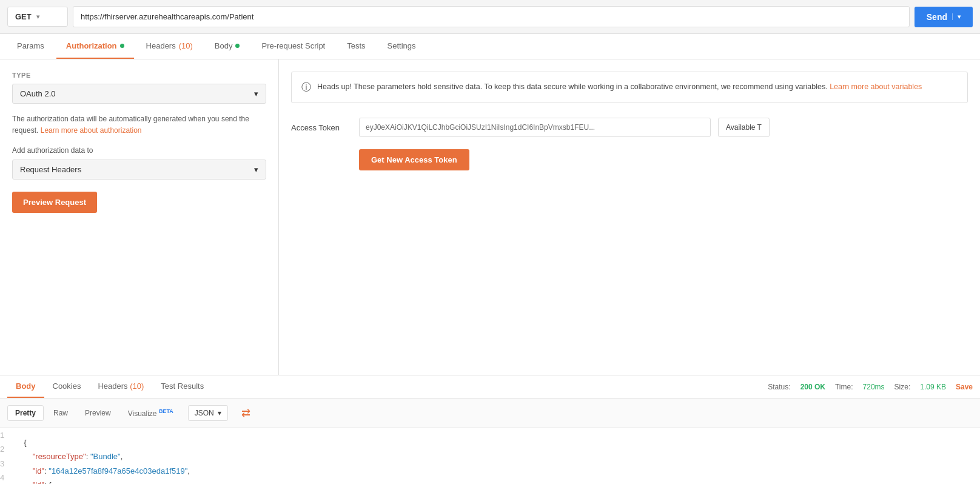 This screenshot has width=980, height=484. Describe the element at coordinates (490, 47) in the screenshot. I see `request-tabs-bar: Params Authorization Headers (10) Body P…` at that location.